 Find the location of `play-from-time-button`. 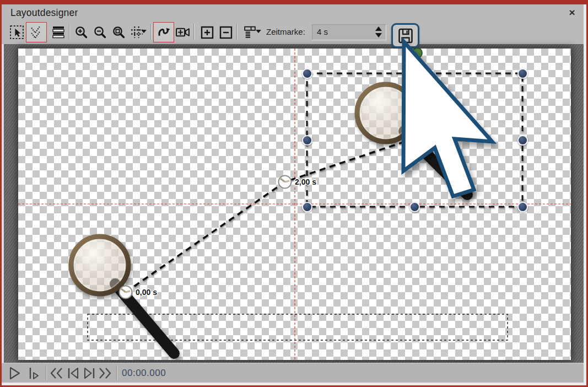

play-from-time-button is located at coordinates (35, 373).